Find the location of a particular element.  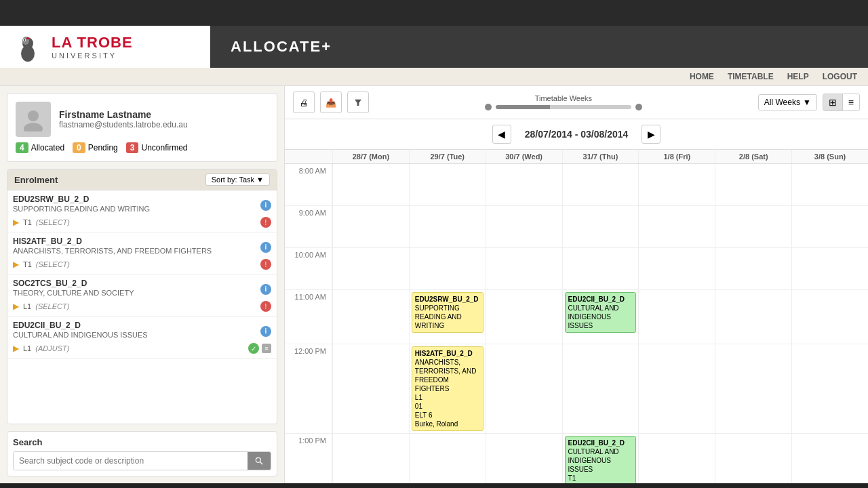

calendar-event: EDU2SRW_BU_2_DSUPPORTING READING AND WRI… is located at coordinates (448, 312).